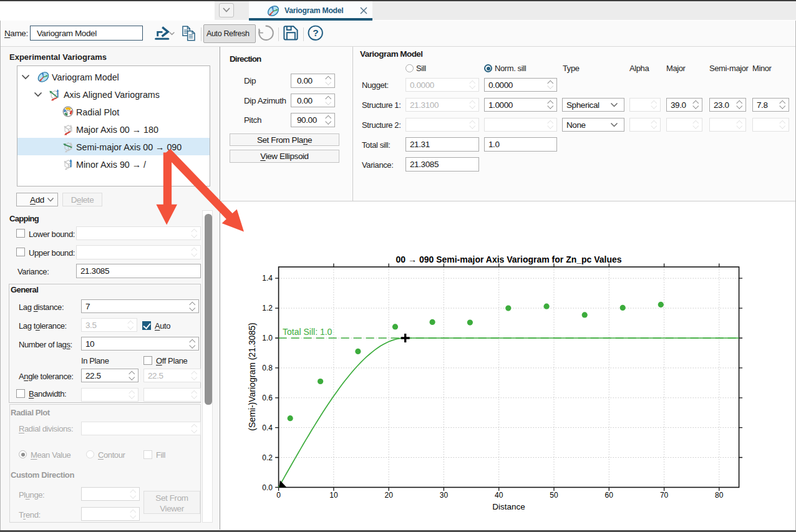 This screenshot has height=532, width=796. What do you see at coordinates (252, 377) in the screenshot?
I see `svg-text: (Semi-)Variogram (21.3085)` at bounding box center [252, 377].